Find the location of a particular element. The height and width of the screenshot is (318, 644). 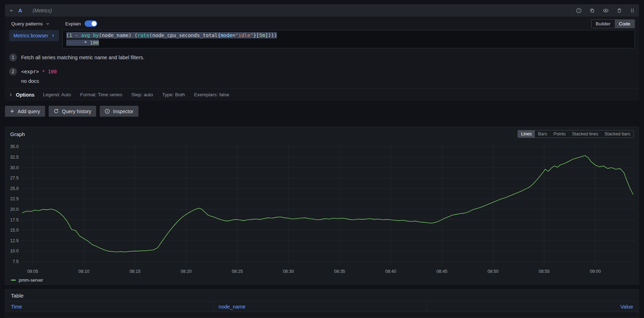

svg-text: 08:10 is located at coordinates (84, 271).